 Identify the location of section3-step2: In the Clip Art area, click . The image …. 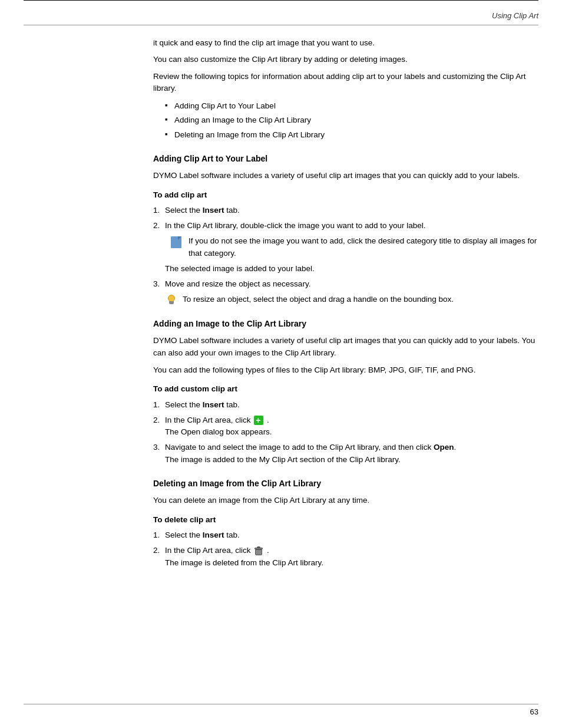
(346, 556).